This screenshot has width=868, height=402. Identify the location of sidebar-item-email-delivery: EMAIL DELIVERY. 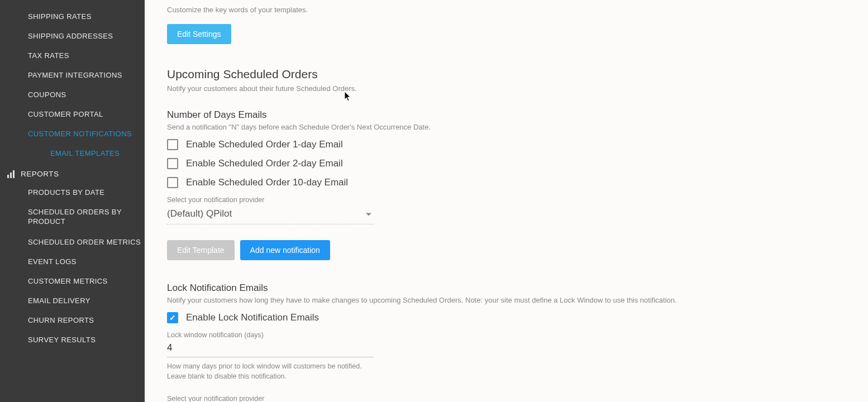
(73, 300).